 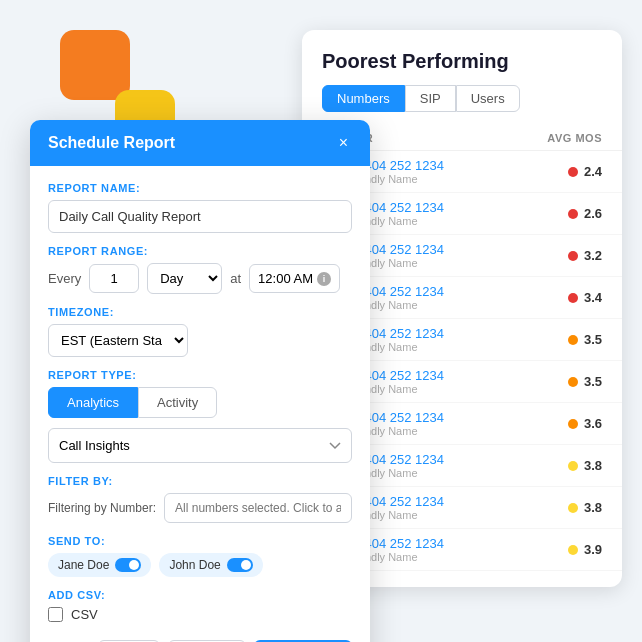 What do you see at coordinates (112, 143) in the screenshot?
I see `modal-title: Schedule Report` at bounding box center [112, 143].